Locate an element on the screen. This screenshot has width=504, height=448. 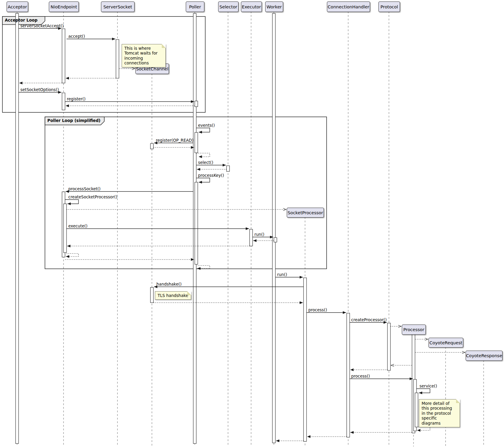
activation-poller-events is located at coordinates (196, 143).